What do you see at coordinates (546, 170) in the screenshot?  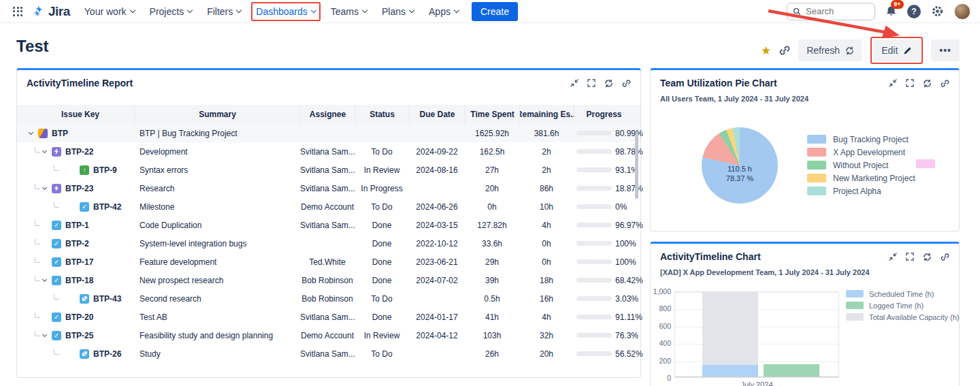 I see `remaining-estimate-cell: 2h` at bounding box center [546, 170].